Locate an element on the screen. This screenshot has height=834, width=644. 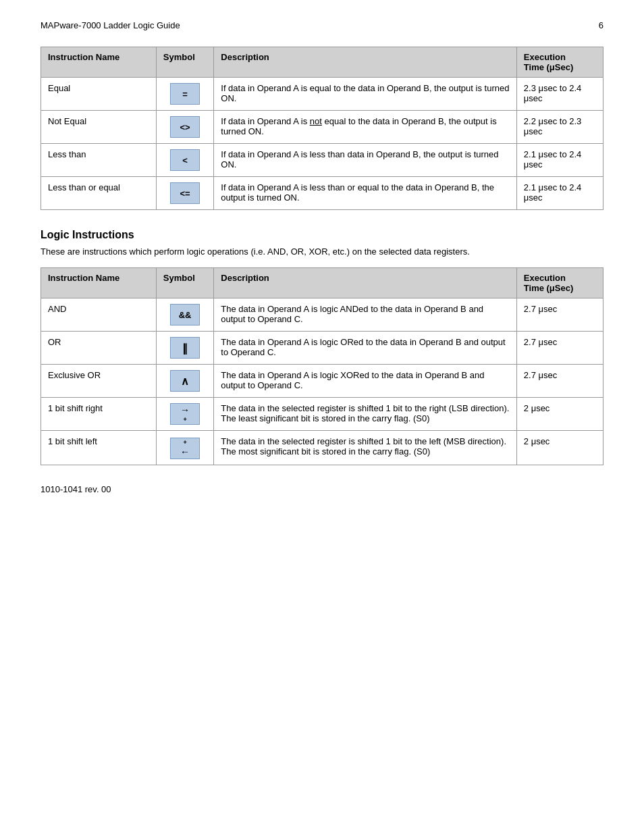
th-symbol-1: Symbol is located at coordinates (185, 62).